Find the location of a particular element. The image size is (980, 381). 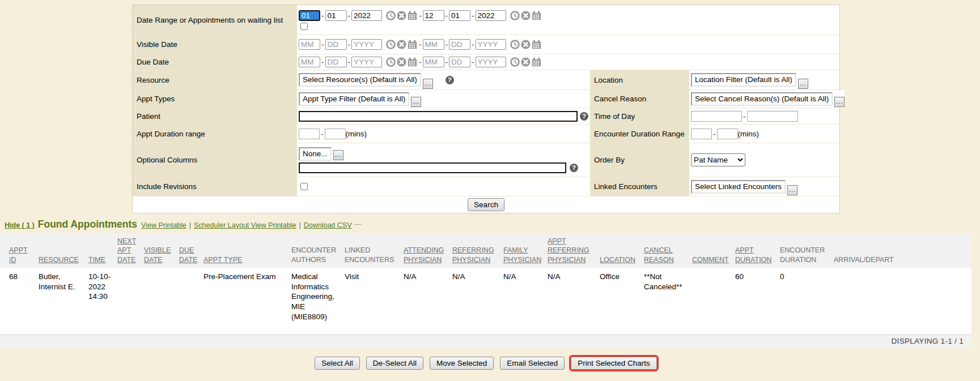

appt-duration-label: Appt Duration range is located at coordinates (215, 134).